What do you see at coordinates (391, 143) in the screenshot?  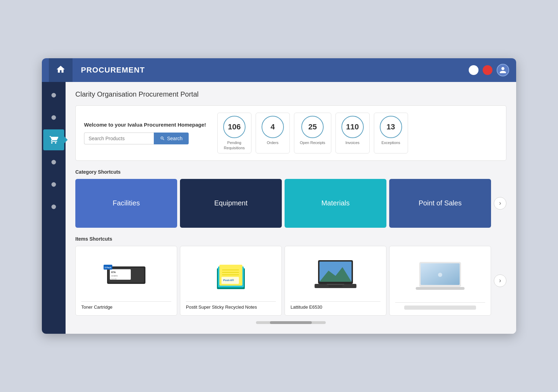 I see `stat-label-exceptions: Exceptions` at bounding box center [391, 143].